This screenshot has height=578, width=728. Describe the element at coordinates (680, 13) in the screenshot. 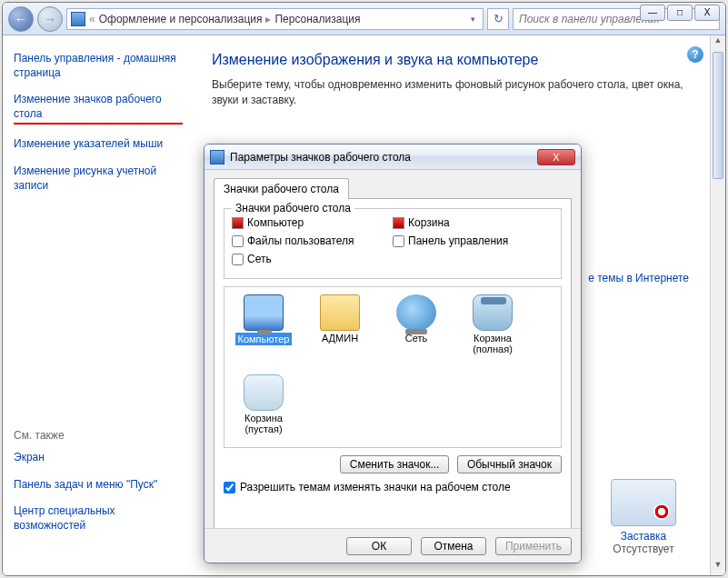

I see `maximize-button: □` at that location.